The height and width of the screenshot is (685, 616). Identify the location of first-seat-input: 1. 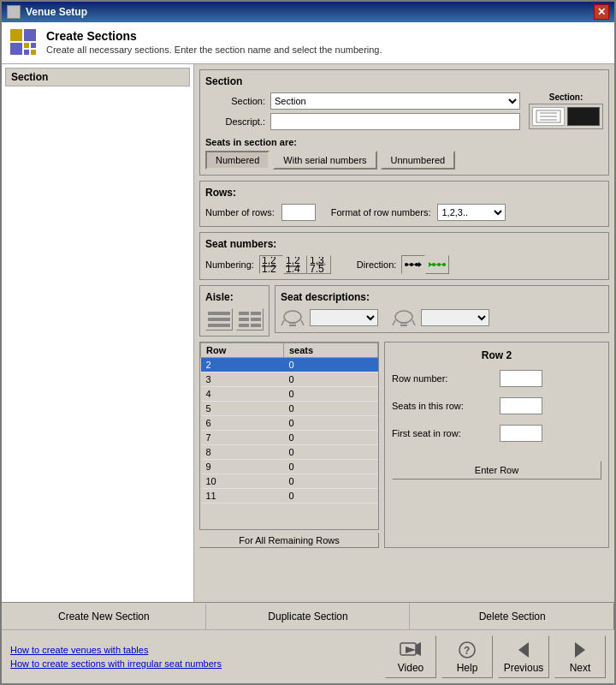
(521, 433).